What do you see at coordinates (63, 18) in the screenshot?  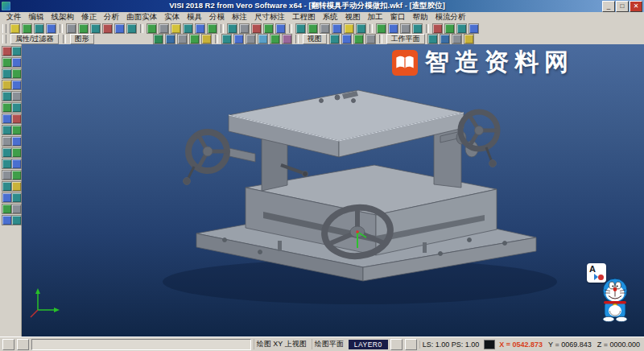 I see `menu-item: 线架构` at bounding box center [63, 18].